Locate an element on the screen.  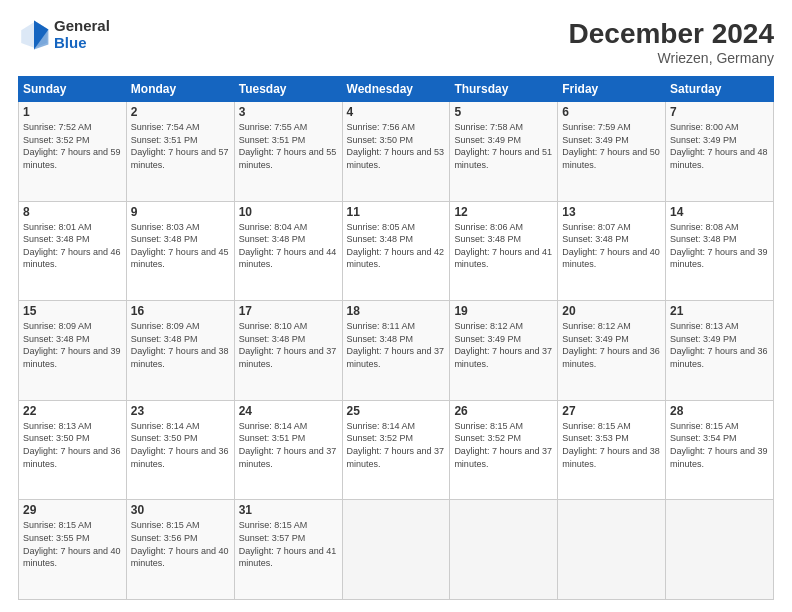
day-cell-22: 22 Sunrise: 8:13 AM Sunset: 3:50 PM Dayl… is located at coordinates (73, 450).